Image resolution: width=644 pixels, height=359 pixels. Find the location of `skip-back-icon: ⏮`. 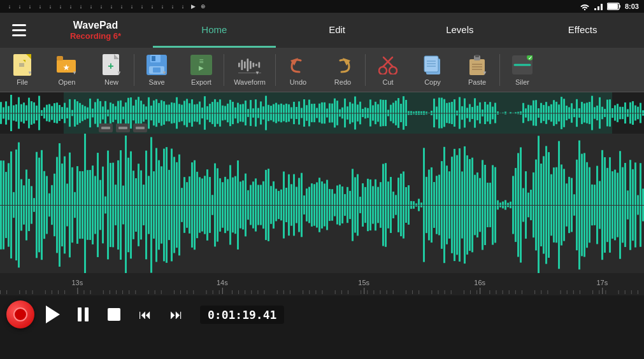

skip-back-icon: ⏮ is located at coordinates (145, 314).